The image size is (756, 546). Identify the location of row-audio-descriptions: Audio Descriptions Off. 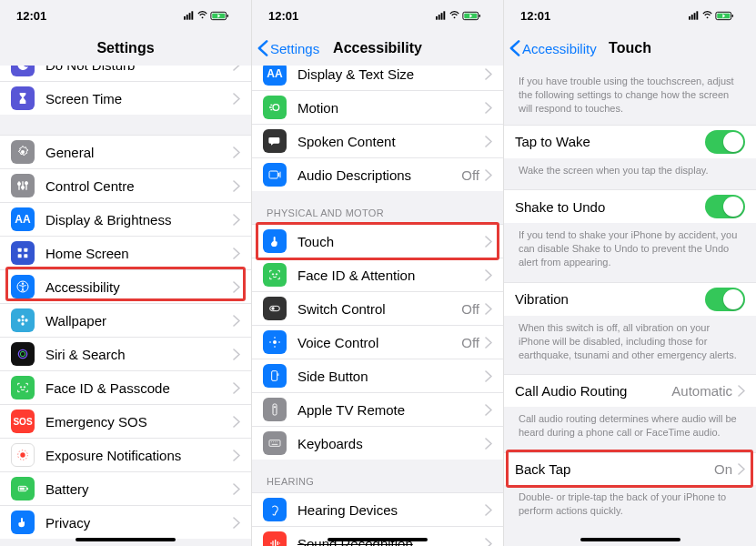
(378, 175).